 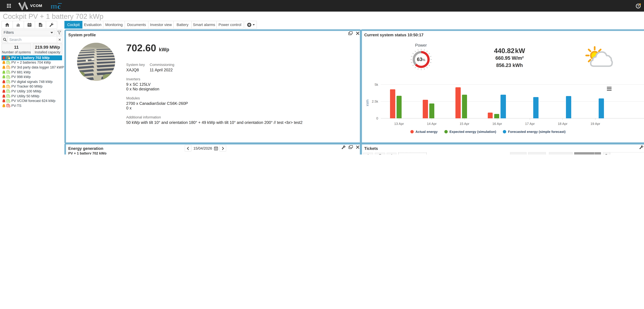 I want to click on svg-text: 16 Apr, so click(x=497, y=124).